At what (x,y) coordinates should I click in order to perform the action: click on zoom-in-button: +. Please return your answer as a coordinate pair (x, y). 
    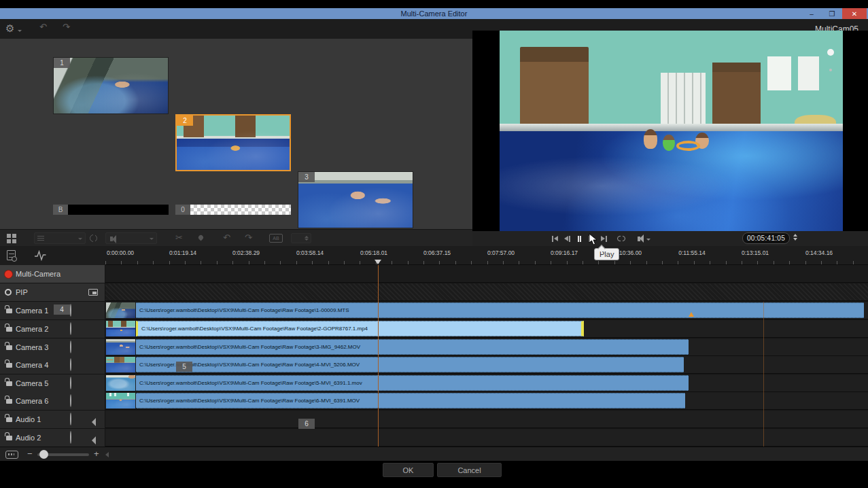
    Looking at the image, I should click on (97, 454).